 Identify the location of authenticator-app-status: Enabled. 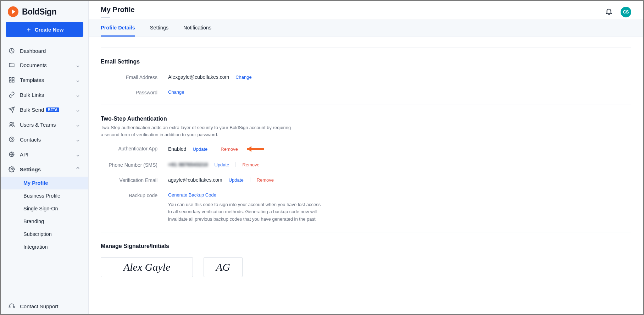
(177, 149).